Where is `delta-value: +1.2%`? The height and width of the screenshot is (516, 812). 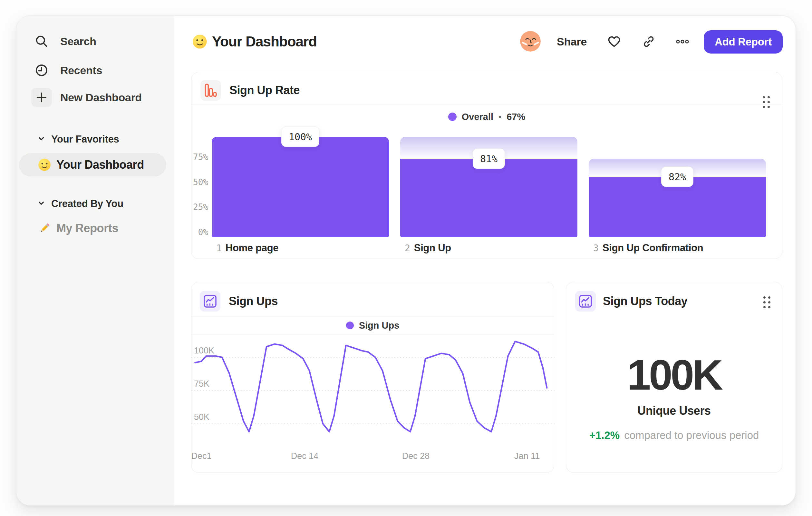
delta-value: +1.2% is located at coordinates (605, 435).